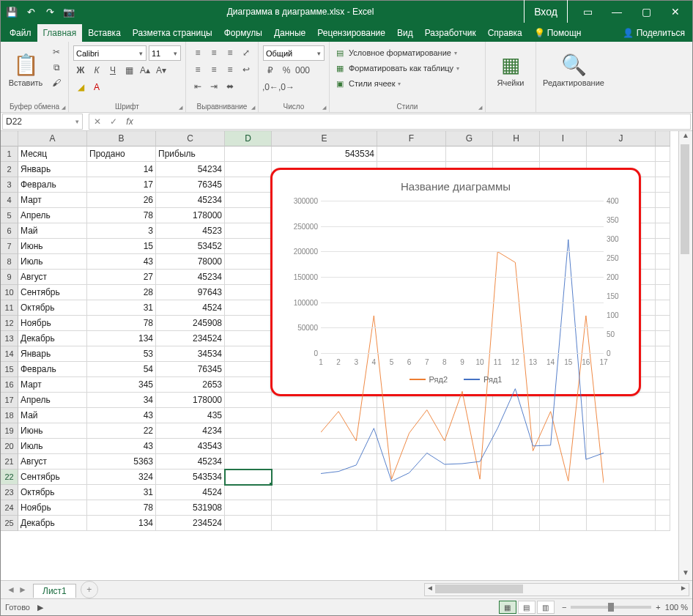 The width and height of the screenshot is (693, 616). Describe the element at coordinates (303, 70) in the screenshot. I see `comma-icon: 000` at that location.